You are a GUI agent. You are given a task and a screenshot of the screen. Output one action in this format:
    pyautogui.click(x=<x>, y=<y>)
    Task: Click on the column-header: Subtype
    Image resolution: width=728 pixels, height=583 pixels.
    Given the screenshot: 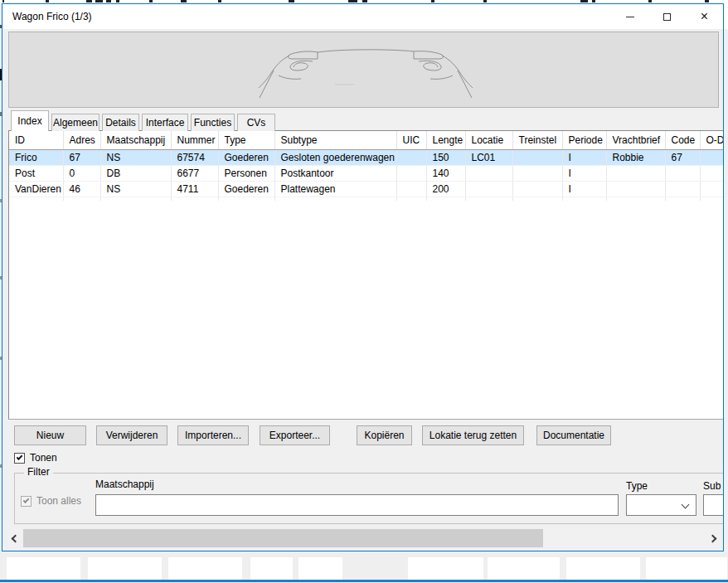 What is the action you would take?
    pyautogui.click(x=335, y=140)
    